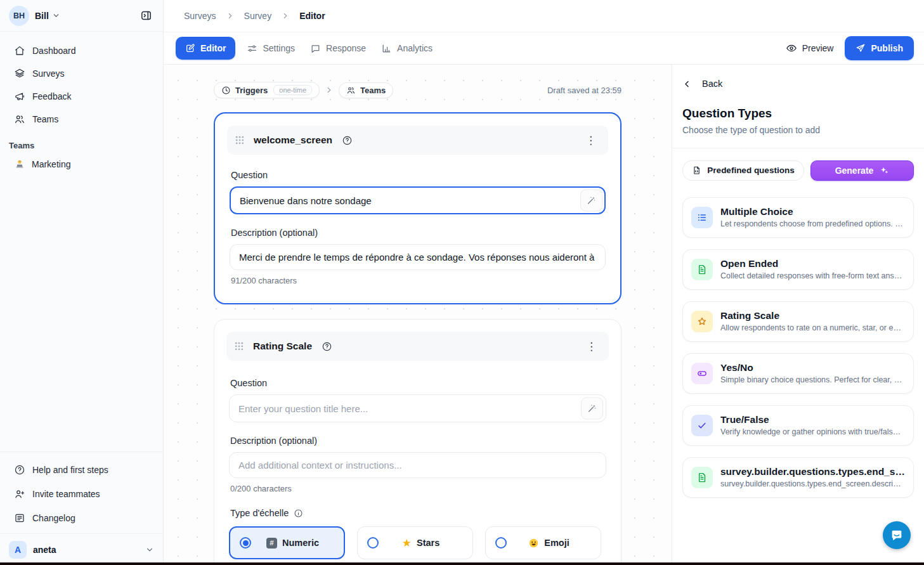 The image size is (924, 565). What do you see at coordinates (20, 518) in the screenshot?
I see `newspaper-icon` at bounding box center [20, 518].